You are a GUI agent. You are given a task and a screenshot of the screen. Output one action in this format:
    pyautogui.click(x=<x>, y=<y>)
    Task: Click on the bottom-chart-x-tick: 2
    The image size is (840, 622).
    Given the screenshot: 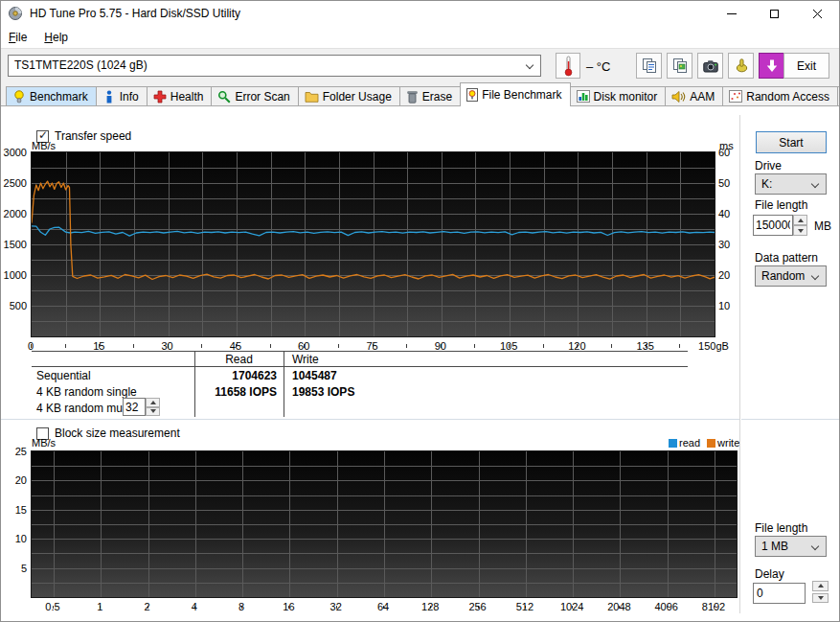 What is the action you would take?
    pyautogui.click(x=148, y=607)
    